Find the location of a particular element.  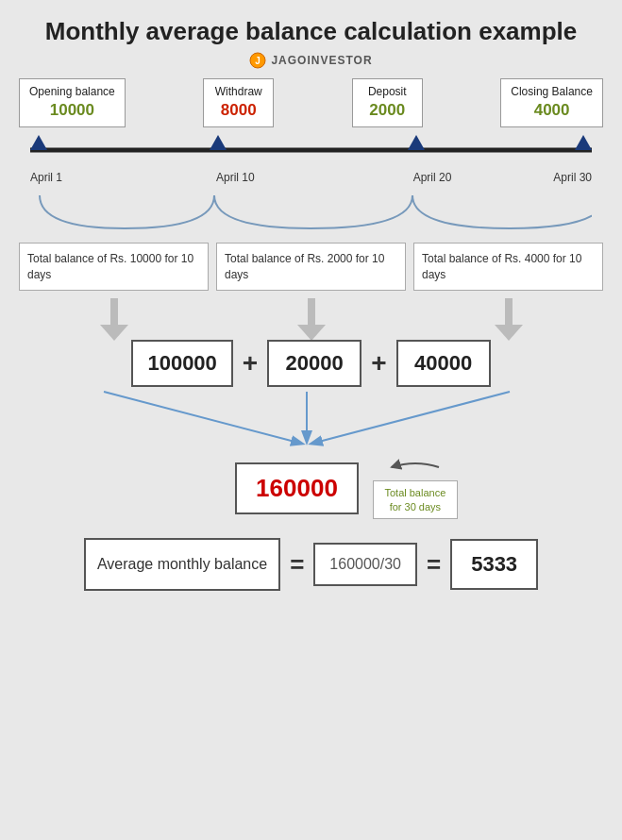

average-row: Average monthly balance = 160000/30 = 53… is located at coordinates (311, 564).